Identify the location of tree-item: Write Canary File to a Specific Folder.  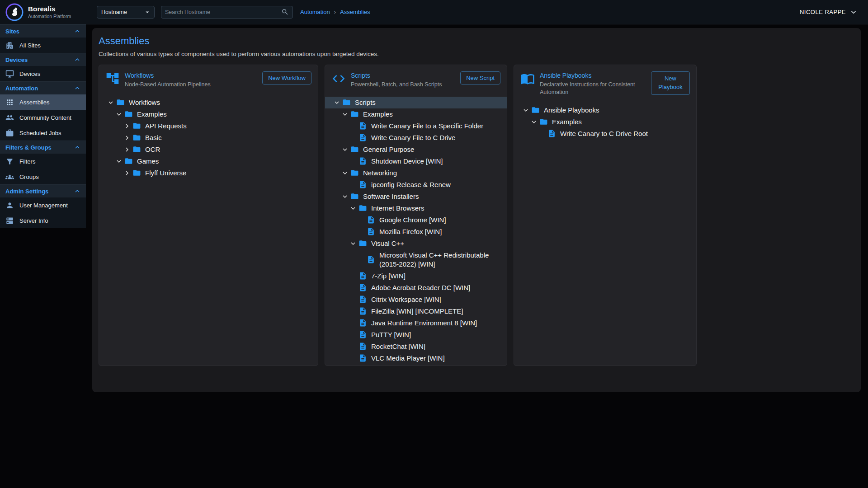
(416, 126).